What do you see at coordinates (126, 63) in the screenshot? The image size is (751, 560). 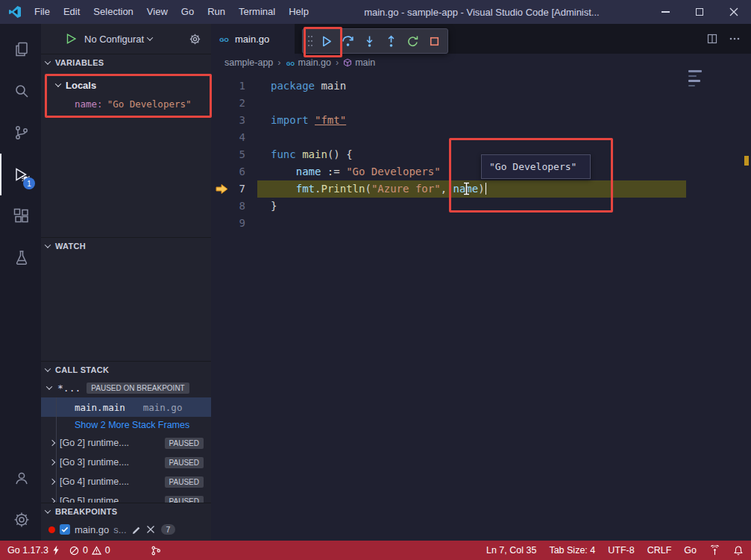 I see `variables-section-header: VARIABLES` at bounding box center [126, 63].